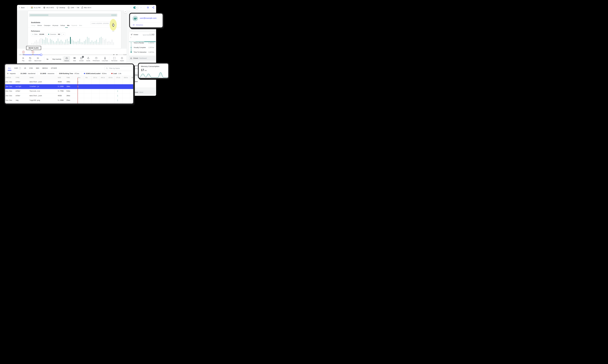  What do you see at coordinates (122, 59) in the screenshot?
I see `inspect-button: Inspect` at bounding box center [122, 59].